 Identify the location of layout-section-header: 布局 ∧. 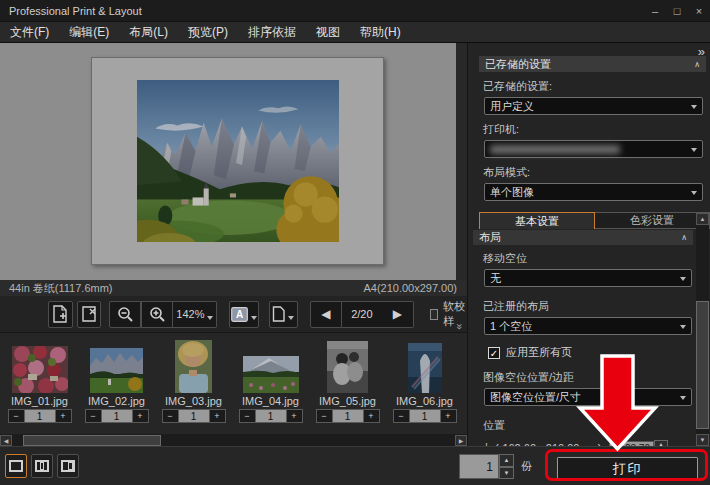
(583, 238).